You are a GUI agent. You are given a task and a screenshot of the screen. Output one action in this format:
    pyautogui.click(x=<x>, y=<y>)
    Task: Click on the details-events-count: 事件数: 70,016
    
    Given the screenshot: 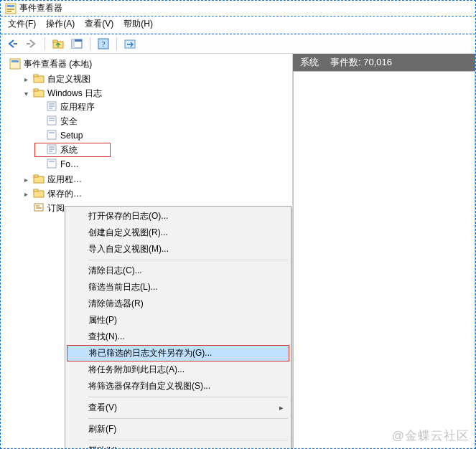 What is the action you would take?
    pyautogui.click(x=361, y=62)
    